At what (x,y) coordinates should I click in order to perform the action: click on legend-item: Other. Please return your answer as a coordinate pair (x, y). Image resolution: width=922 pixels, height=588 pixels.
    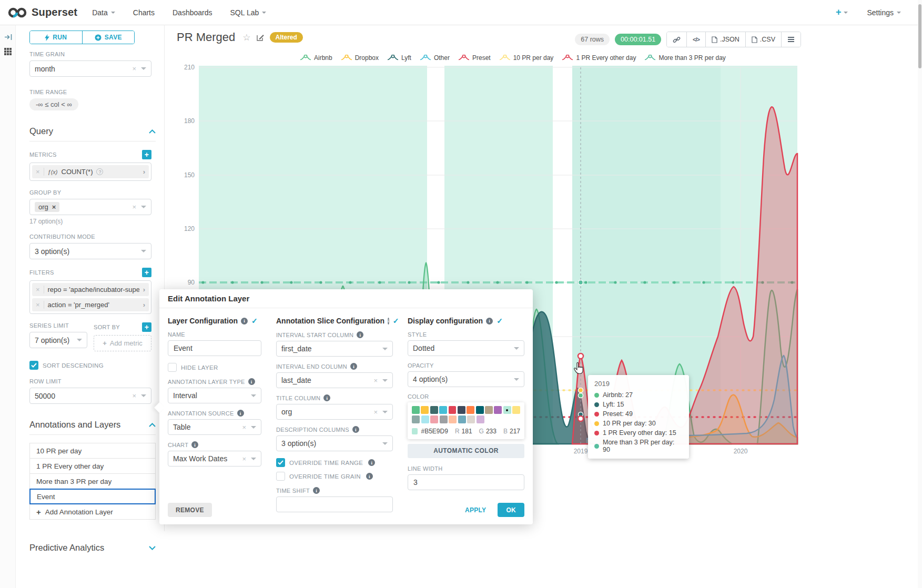
    Looking at the image, I should click on (434, 58).